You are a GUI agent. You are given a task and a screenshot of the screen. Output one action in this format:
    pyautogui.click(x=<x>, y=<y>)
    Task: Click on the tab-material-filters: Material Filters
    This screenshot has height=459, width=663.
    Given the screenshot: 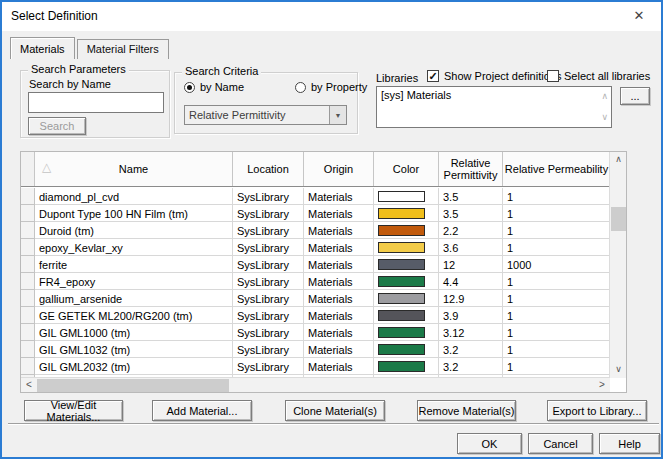 What is the action you would take?
    pyautogui.click(x=123, y=49)
    